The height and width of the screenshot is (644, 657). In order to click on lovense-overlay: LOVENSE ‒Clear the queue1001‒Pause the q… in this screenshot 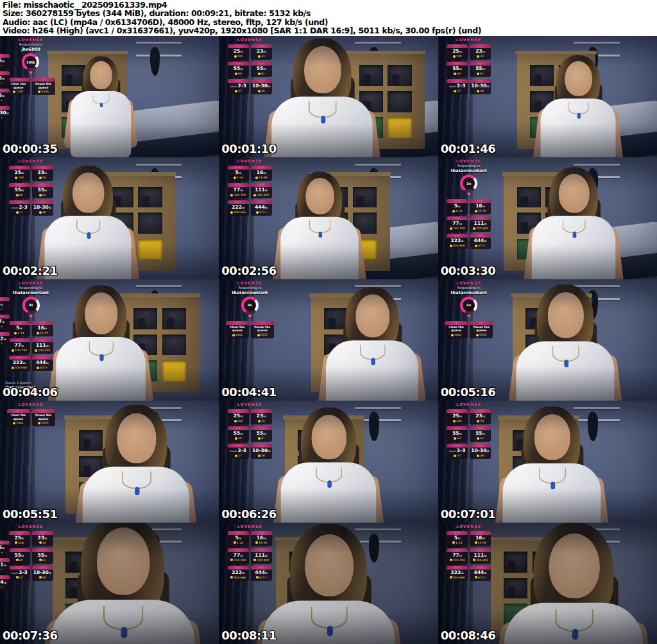, I will do `click(31, 414)`.